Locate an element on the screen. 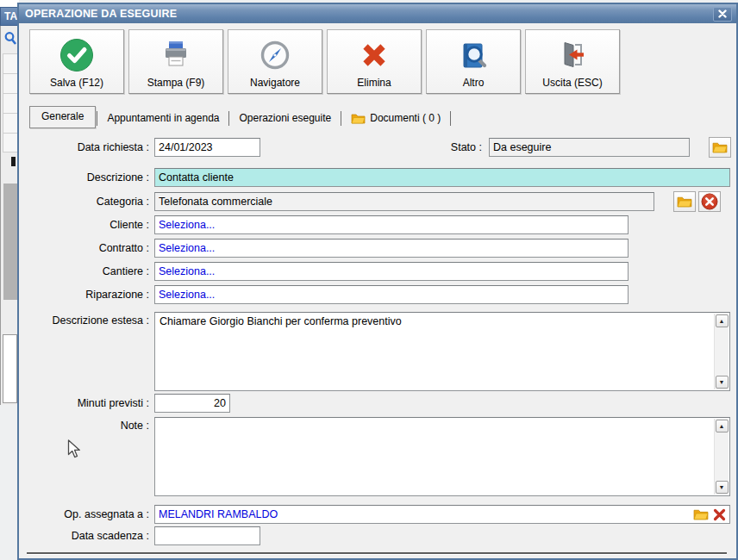 The image size is (738, 560). cliente-input is located at coordinates (391, 225).